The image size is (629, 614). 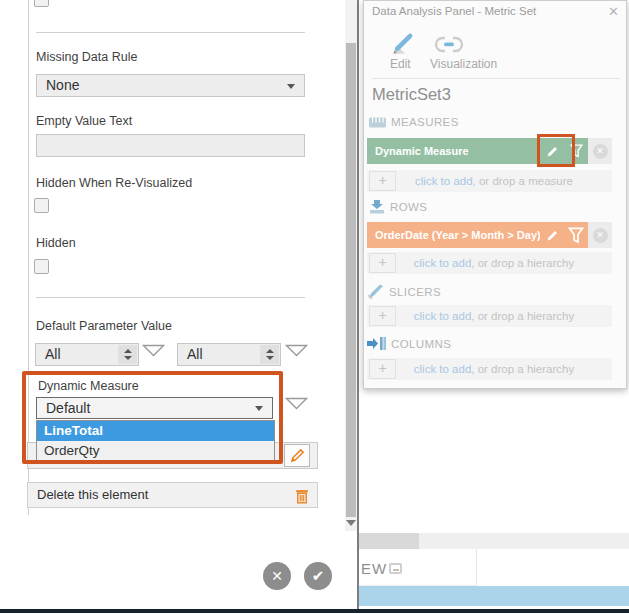 I want to click on metric-set-name: MetricSet3, so click(x=412, y=94).